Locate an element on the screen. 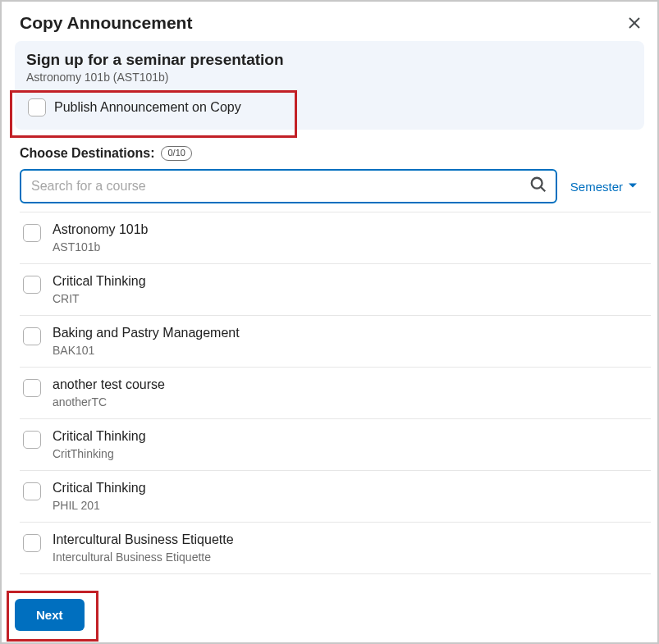 This screenshot has height=644, width=659. next-button: Next is located at coordinates (49, 615).